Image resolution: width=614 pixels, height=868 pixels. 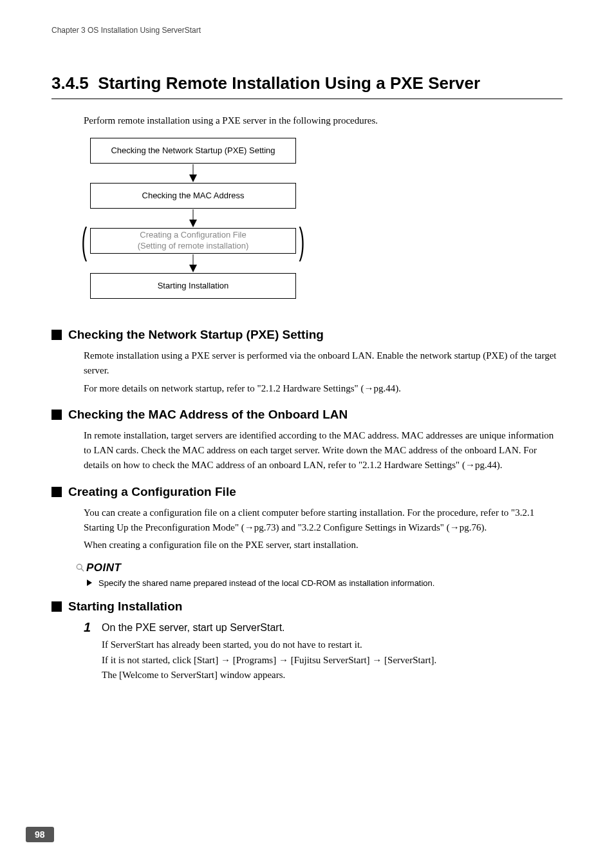 I want to click on step-title: On the PXE server, start up ServerStart., so click(x=193, y=628).